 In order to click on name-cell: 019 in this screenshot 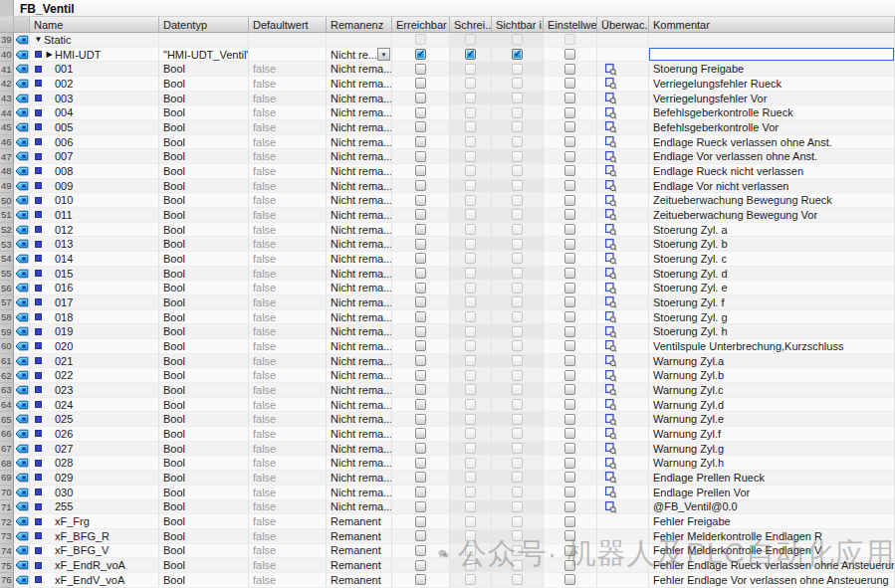, I will do `click(95, 332)`.